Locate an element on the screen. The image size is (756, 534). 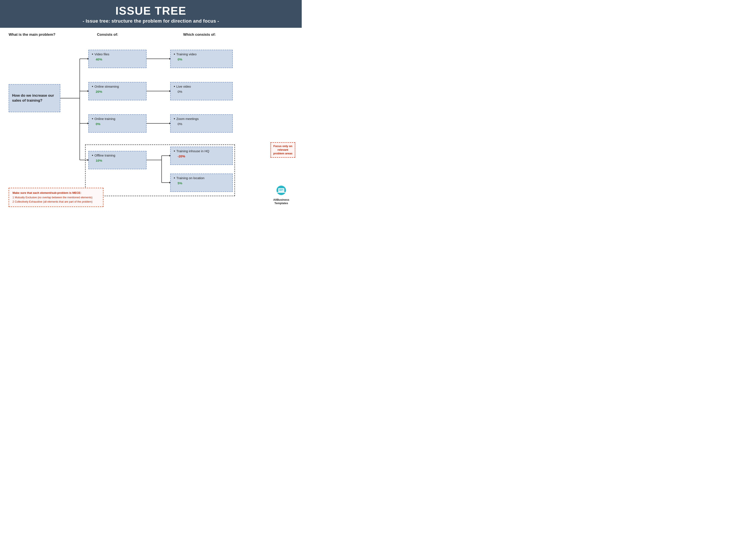
l3-label-2: • Live video is located at coordinates (202, 87).